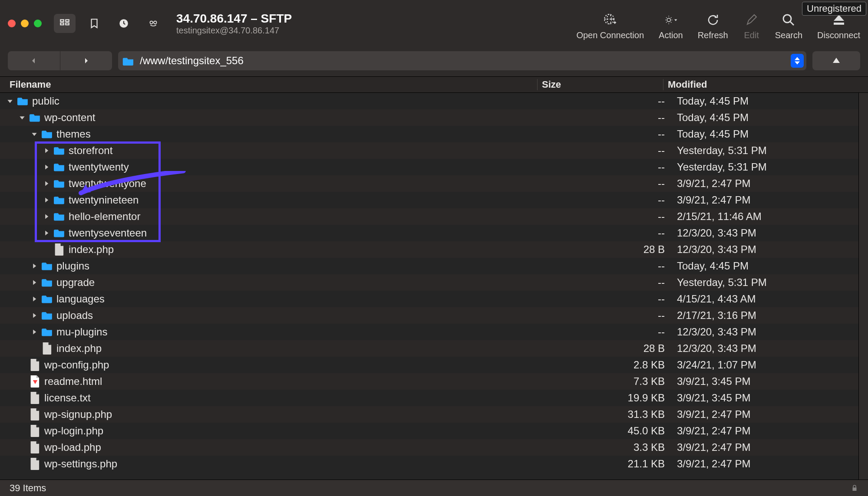 Image resolution: width=868 pixels, height=496 pixels. What do you see at coordinates (25, 23) in the screenshot?
I see `window-controls` at bounding box center [25, 23].